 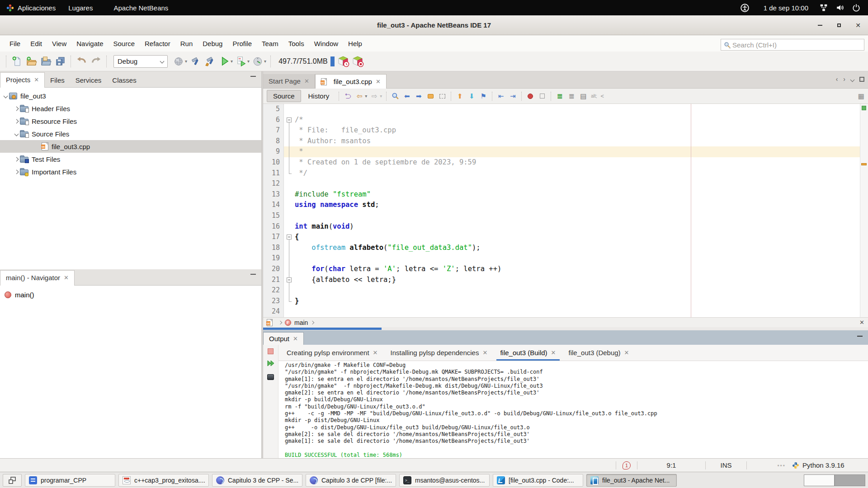 I want to click on menu-team: Team, so click(x=270, y=43).